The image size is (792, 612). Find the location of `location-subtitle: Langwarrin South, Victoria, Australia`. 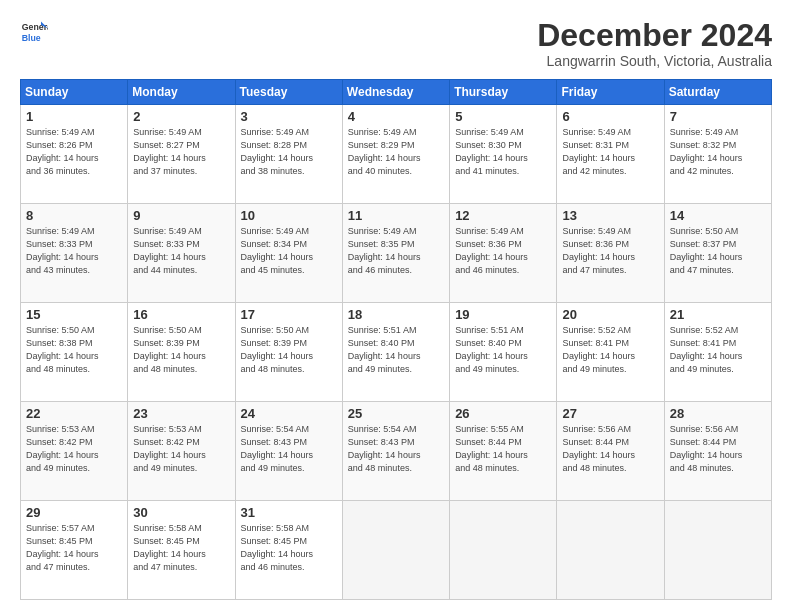

location-subtitle: Langwarrin South, Victoria, Australia is located at coordinates (654, 61).